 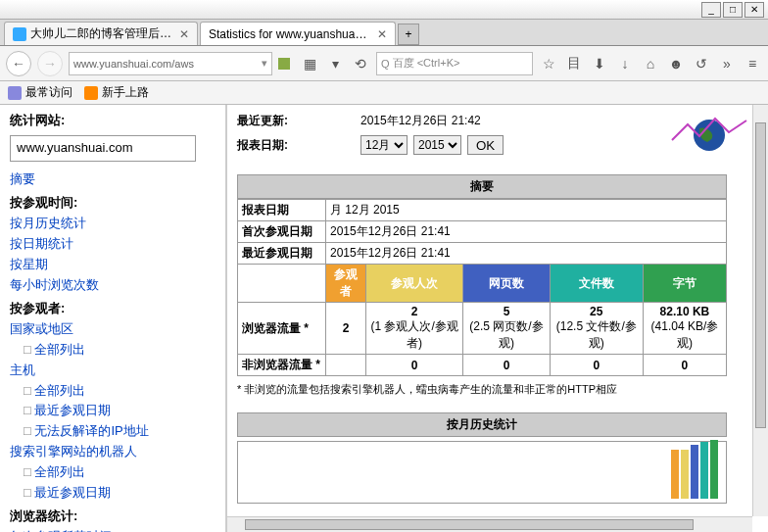 I want to click on new-tab-button: +, so click(x=408, y=34).